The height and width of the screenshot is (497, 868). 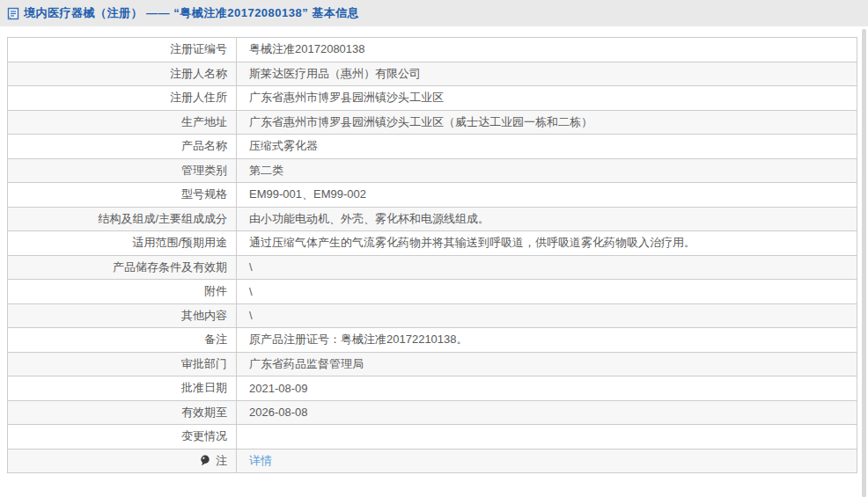 I want to click on page-title: 境内医疗器械（注册） —— “粤械注准20172080138” 基本信息, so click(x=192, y=13).